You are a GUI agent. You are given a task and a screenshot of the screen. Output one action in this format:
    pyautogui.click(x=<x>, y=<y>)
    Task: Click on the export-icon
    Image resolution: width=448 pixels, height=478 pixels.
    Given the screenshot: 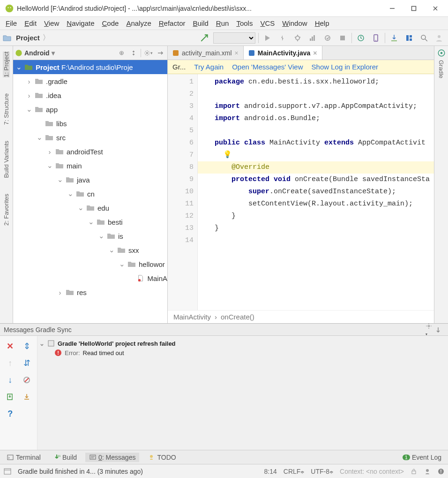 What is the action you would take?
    pyautogui.click(x=10, y=397)
    